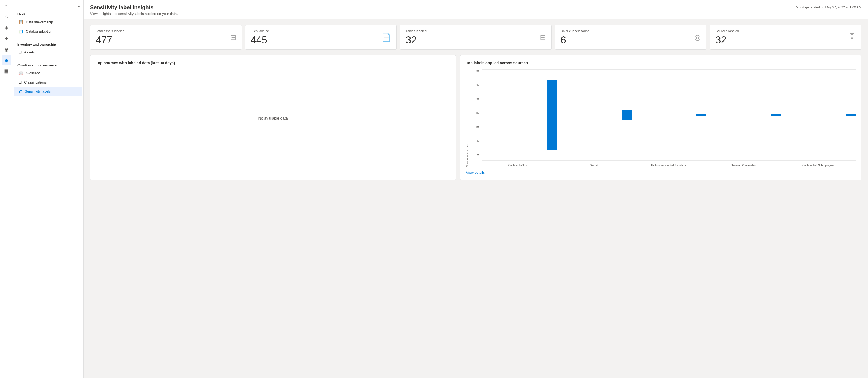 Image resolution: width=868 pixels, height=378 pixels. What do you see at coordinates (49, 189) in the screenshot?
I see `sidebar: « Health 📋 Data stewardship 📊 Catalog ad…` at bounding box center [49, 189].